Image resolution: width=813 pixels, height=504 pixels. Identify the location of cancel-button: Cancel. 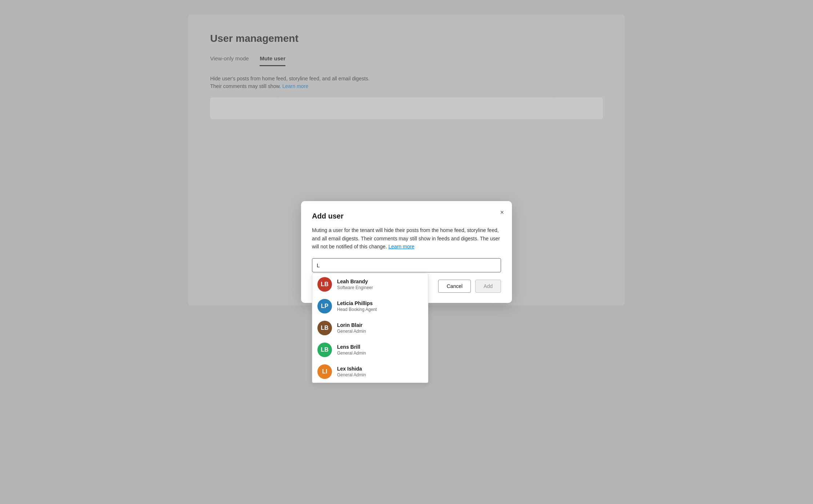
(454, 286).